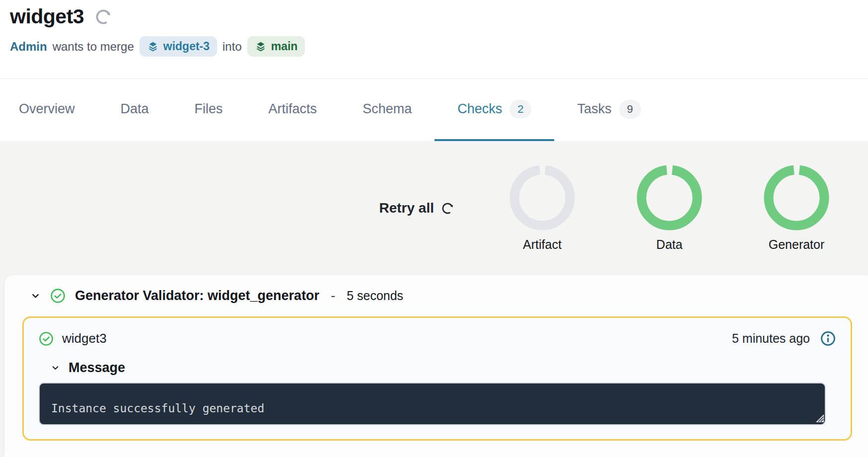 The image size is (868, 457). I want to click on tab-label: Files, so click(209, 109).